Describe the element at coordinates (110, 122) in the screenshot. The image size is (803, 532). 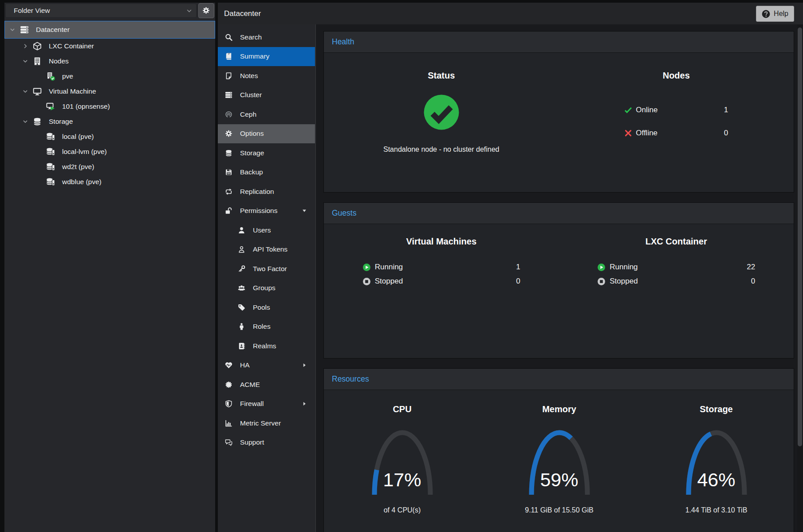
I see `tree-item-storage: Storage` at that location.